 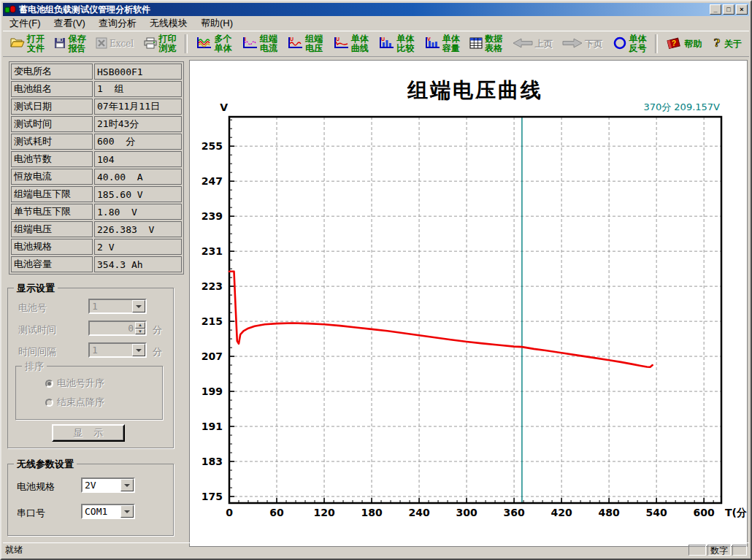 I want to click on info-value: 2 V, so click(x=138, y=247).